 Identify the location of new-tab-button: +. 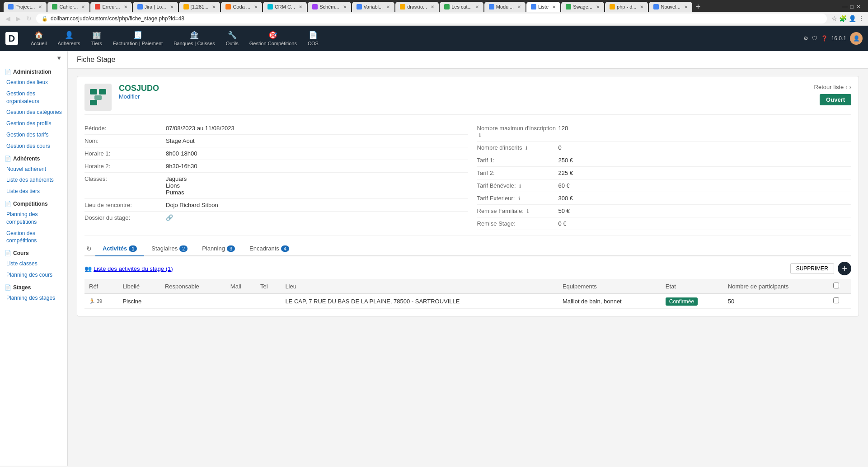
(699, 7).